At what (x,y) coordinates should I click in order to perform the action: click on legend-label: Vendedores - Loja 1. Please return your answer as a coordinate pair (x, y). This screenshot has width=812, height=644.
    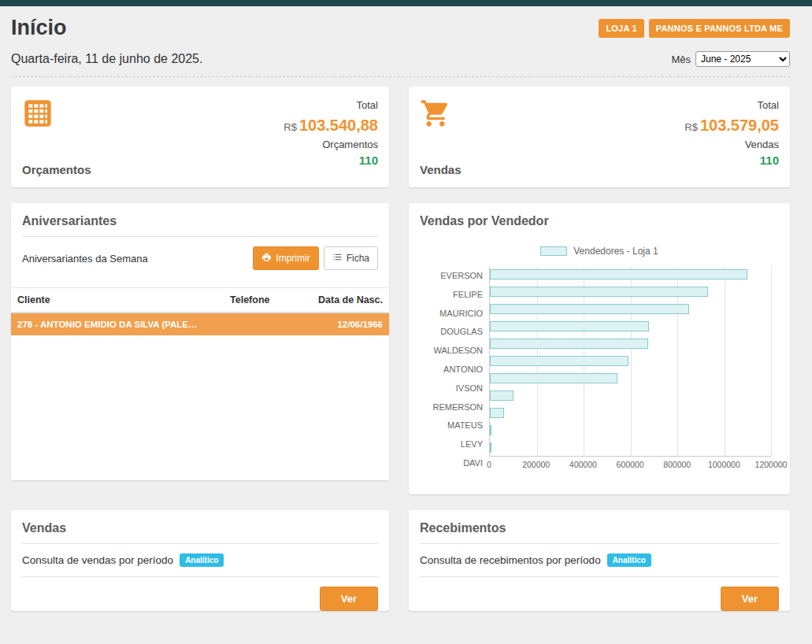
    Looking at the image, I should click on (616, 251).